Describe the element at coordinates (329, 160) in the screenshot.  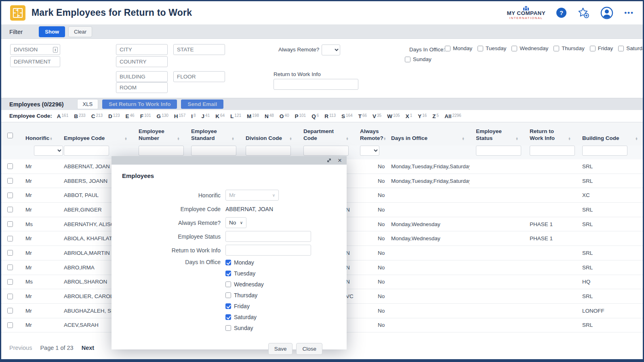
I see `expand-icon` at that location.